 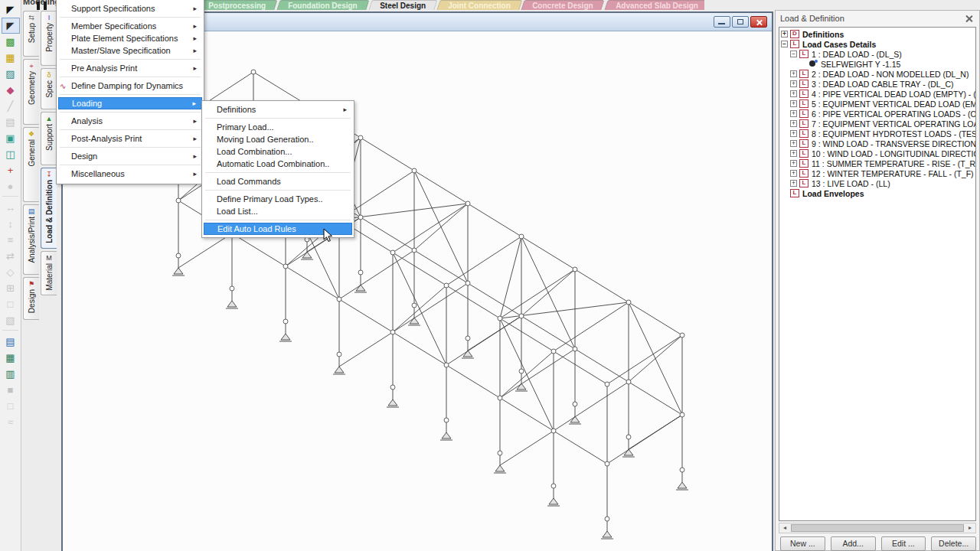 I want to click on translate-tool-icon: ↔, so click(x=11, y=208).